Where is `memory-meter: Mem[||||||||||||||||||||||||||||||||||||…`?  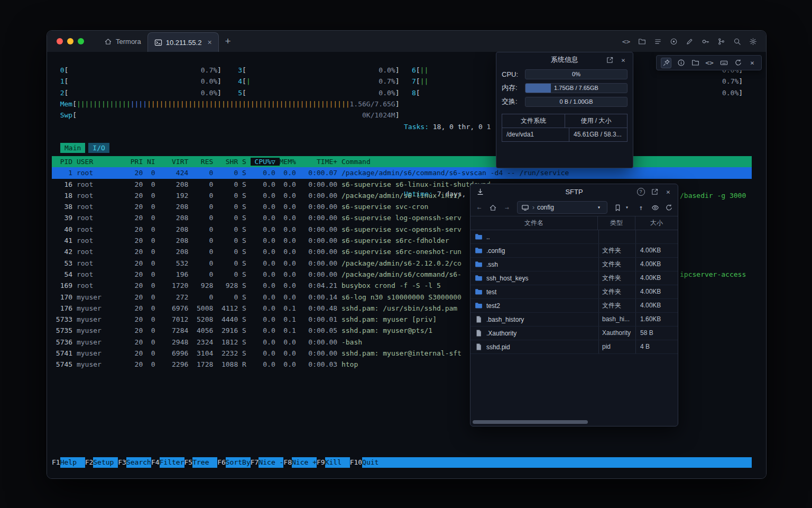 memory-meter: Mem[||||||||||||||||||||||||||||||||||||… is located at coordinates (398, 104).